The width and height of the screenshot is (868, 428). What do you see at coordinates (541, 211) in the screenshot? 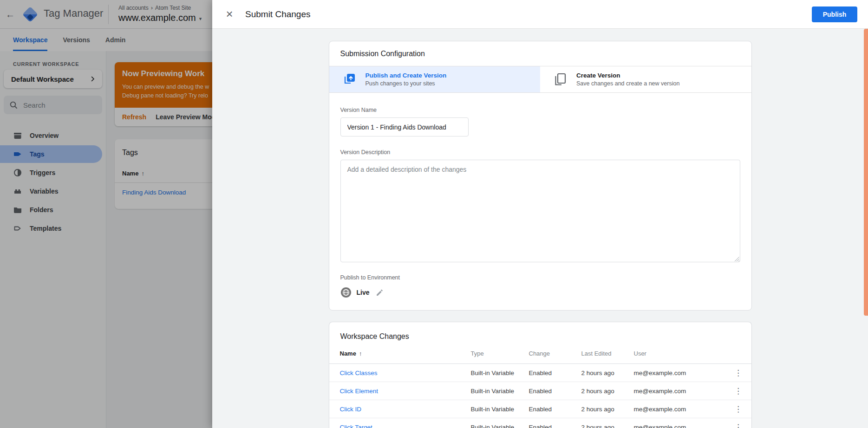
I see `version-description-textarea` at bounding box center [541, 211].